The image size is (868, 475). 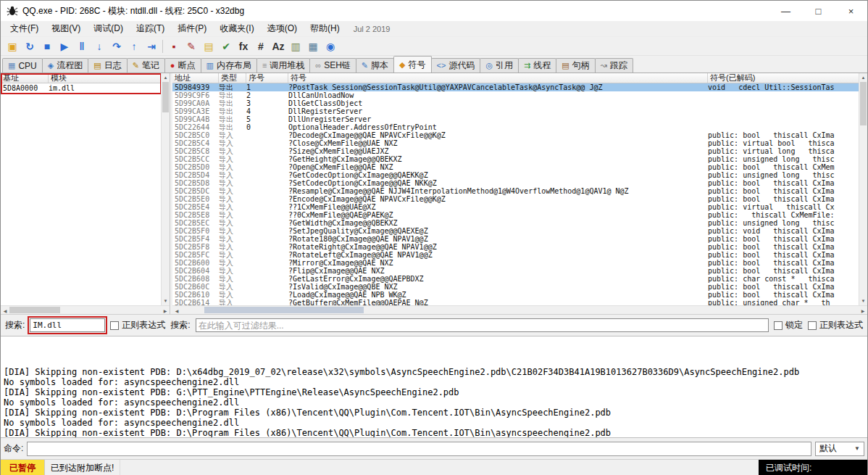 What do you see at coordinates (81, 88) in the screenshot?
I see `module-row-im.dll: 5D8A0000 im.dll` at bounding box center [81, 88].